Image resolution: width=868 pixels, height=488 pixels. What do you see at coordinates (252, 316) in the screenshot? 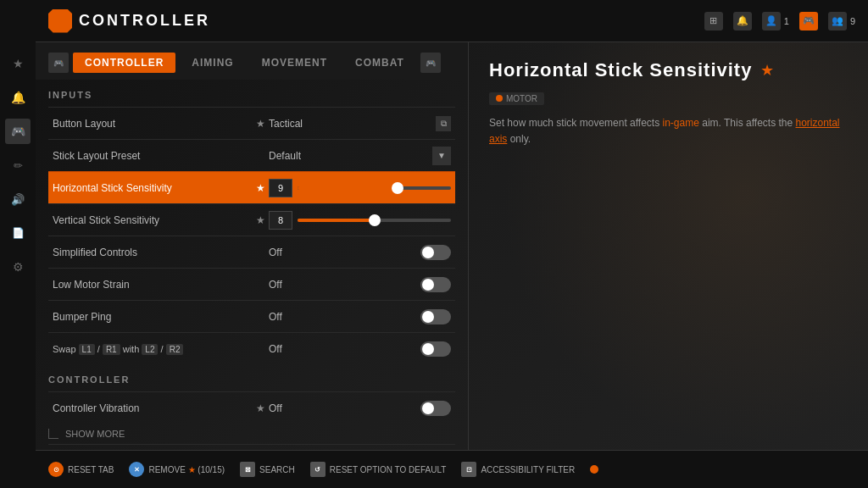
I see `row-bumper-ping: Bumper Ping ★ Off` at bounding box center [252, 316].